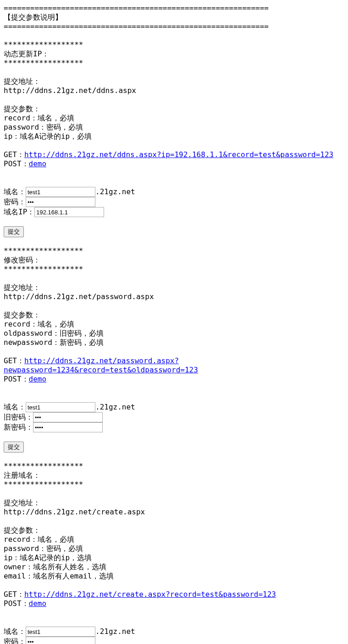 Image resolution: width=348 pixels, height=644 pixels. What do you see at coordinates (101, 366) in the screenshot?
I see `section2-get-link: http://ddns.21gz.net/password.aspx?newpa…` at bounding box center [101, 366].